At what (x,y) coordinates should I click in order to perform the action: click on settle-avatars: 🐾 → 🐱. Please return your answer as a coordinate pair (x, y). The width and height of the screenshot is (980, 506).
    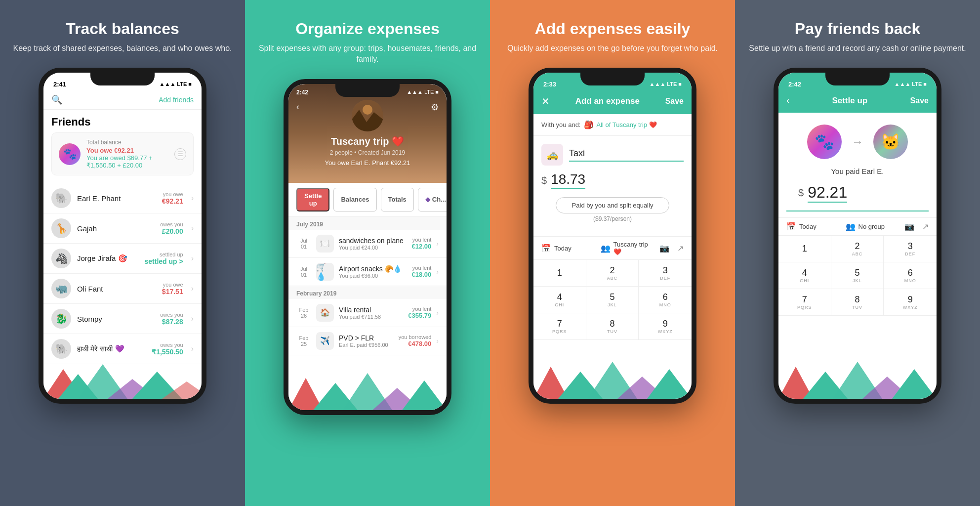
    Looking at the image, I should click on (858, 140).